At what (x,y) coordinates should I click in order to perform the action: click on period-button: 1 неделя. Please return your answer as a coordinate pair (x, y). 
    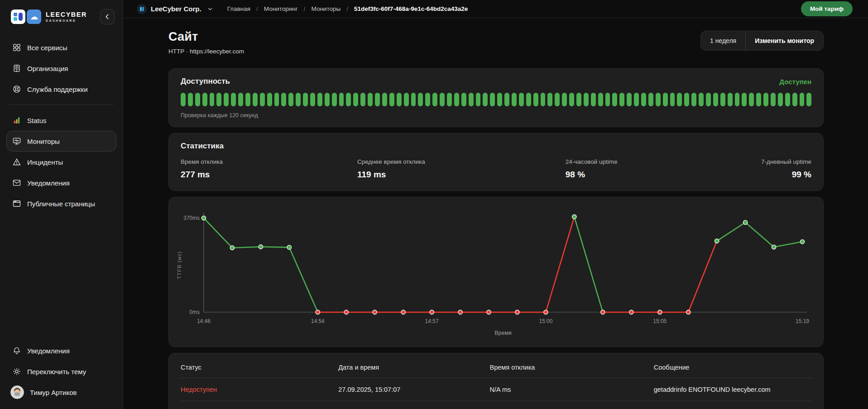
    Looking at the image, I should click on (723, 41).